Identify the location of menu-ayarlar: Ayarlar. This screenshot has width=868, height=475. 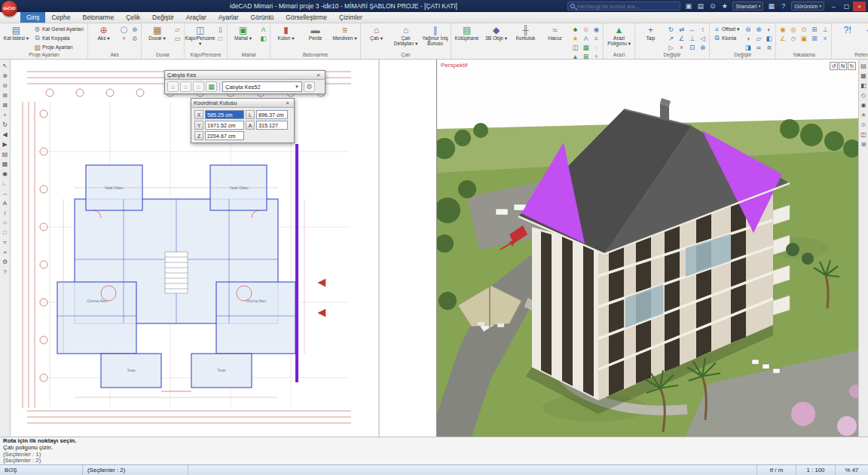
(229, 17).